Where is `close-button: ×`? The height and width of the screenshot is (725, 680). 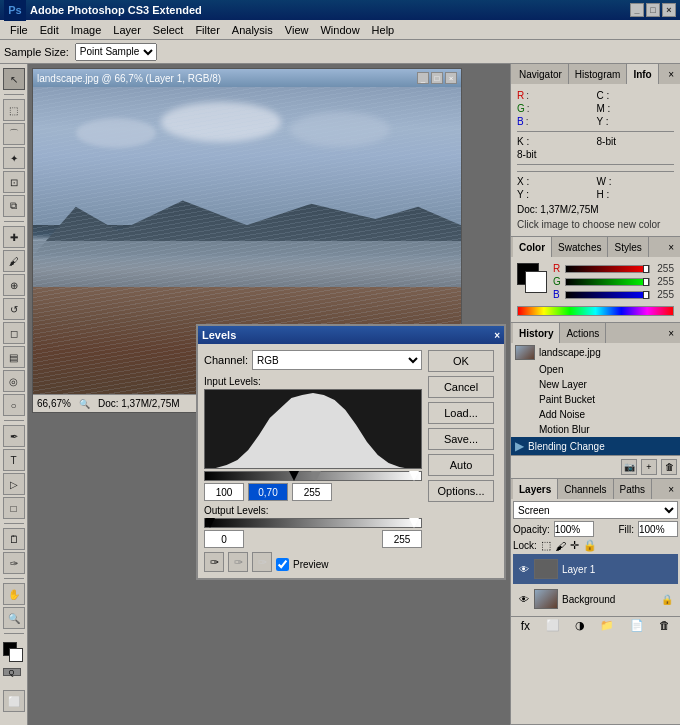 close-button: × is located at coordinates (669, 10).